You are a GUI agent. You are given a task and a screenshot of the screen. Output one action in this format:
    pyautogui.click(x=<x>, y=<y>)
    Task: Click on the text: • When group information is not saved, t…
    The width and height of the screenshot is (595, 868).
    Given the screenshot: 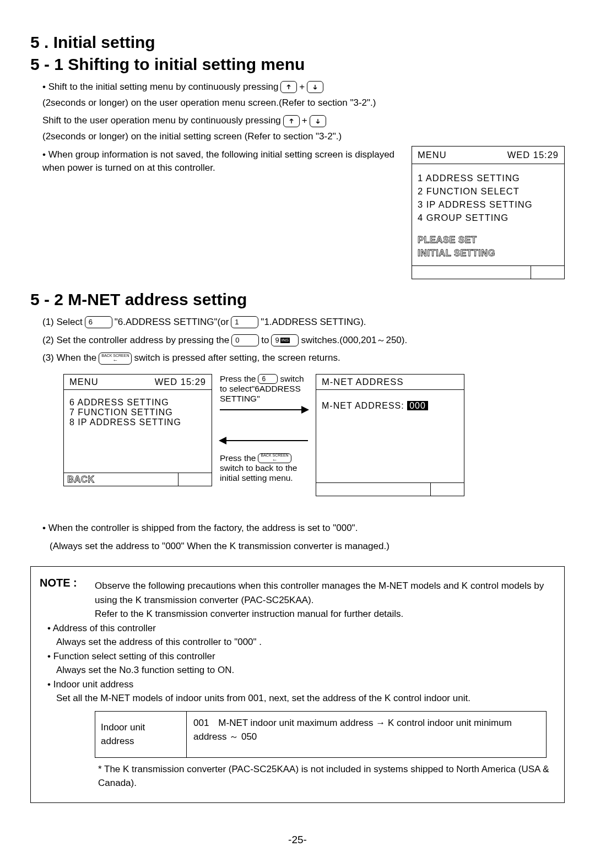 What is the action you would take?
    pyautogui.click(x=218, y=161)
    